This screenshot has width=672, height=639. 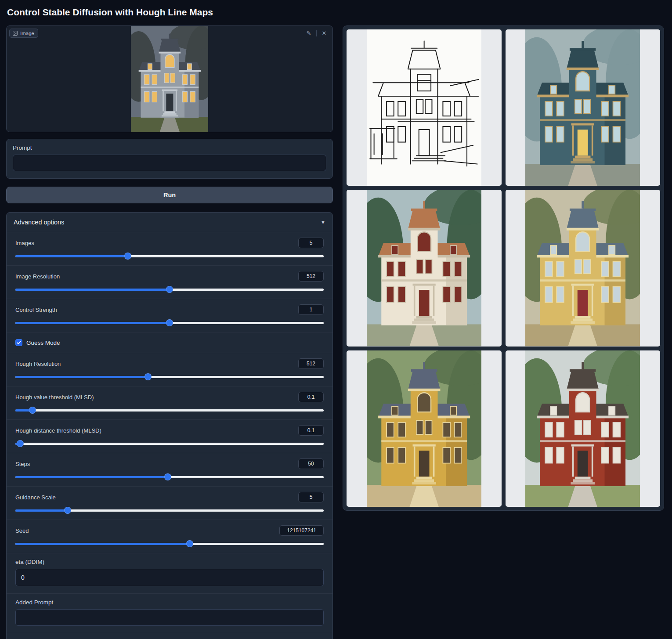 What do you see at coordinates (170, 377) in the screenshot?
I see `hough-resolution-slider` at bounding box center [170, 377].